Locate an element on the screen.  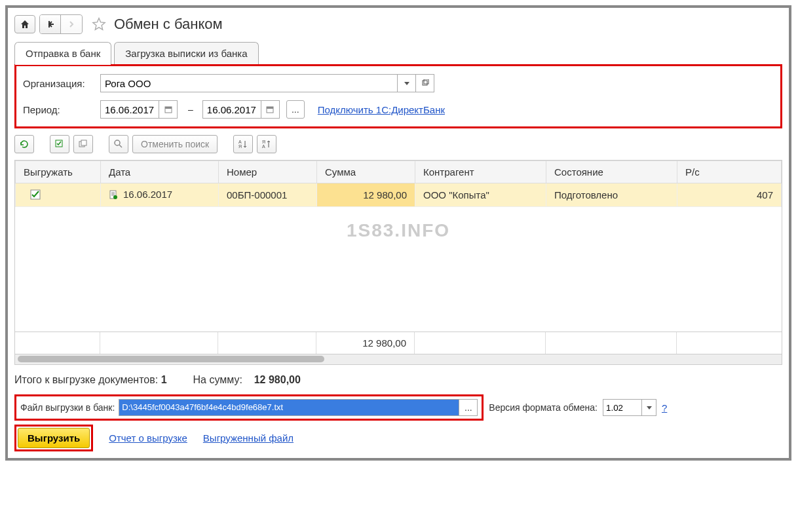
tab-send-to-bank: Отправка в банк is located at coordinates (63, 53).